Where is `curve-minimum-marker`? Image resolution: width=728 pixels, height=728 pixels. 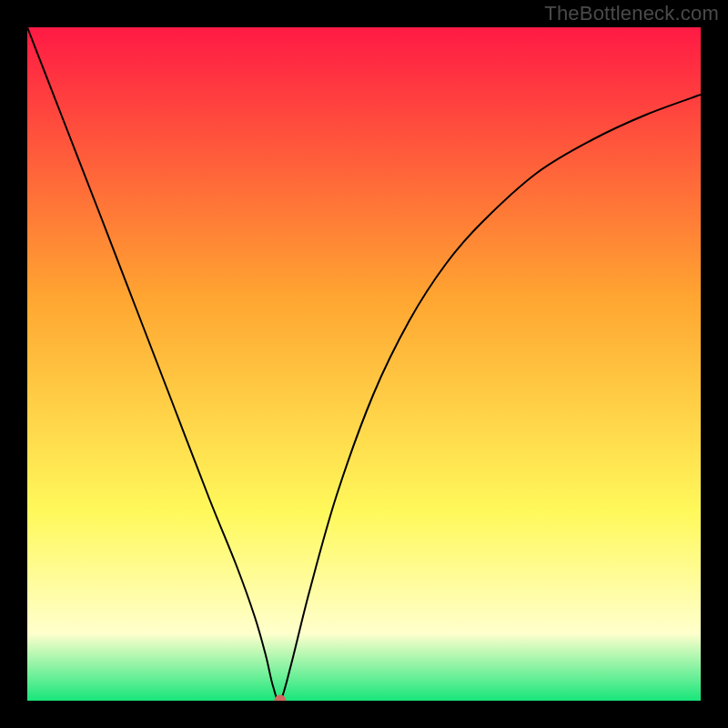 curve-minimum-marker is located at coordinates (280, 699).